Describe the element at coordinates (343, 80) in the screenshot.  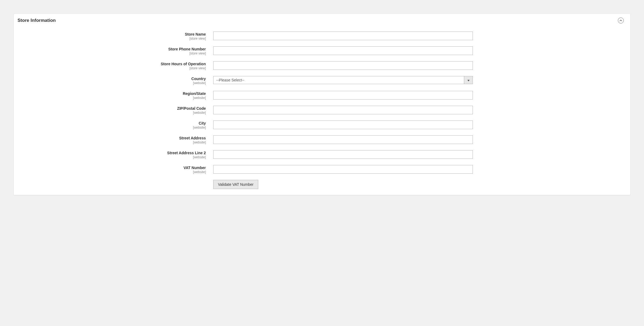
I see `country-select: --Please Select--` at that location.